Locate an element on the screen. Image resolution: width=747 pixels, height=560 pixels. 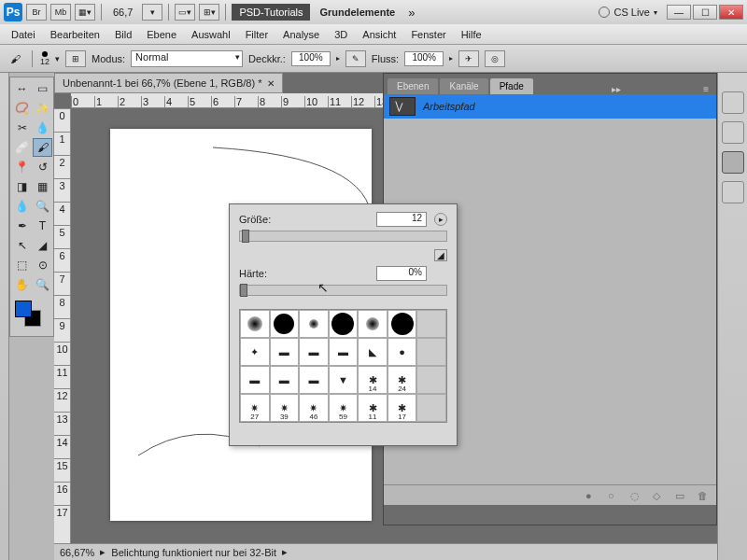
foreground-swatch is located at coordinates (23, 309).